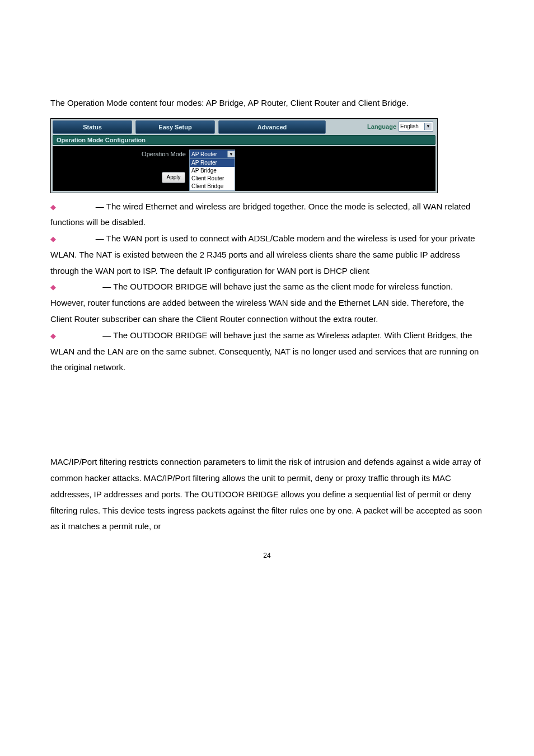  Describe the element at coordinates (416, 127) in the screenshot. I see `language-select: English ▼` at that location.